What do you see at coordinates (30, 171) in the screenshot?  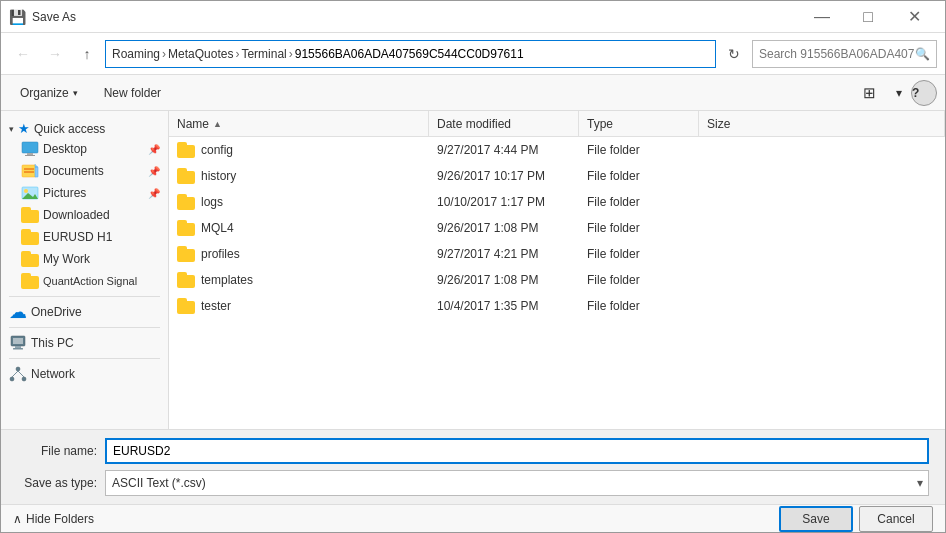 I see `documents-icon` at bounding box center [30, 171].